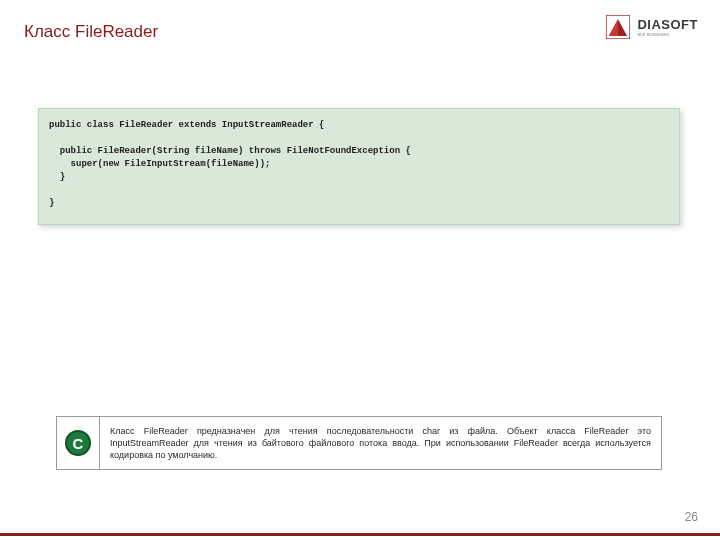 The height and width of the screenshot is (540, 720). What do you see at coordinates (78, 443) in the screenshot?
I see `note-icon-cell: C` at bounding box center [78, 443].